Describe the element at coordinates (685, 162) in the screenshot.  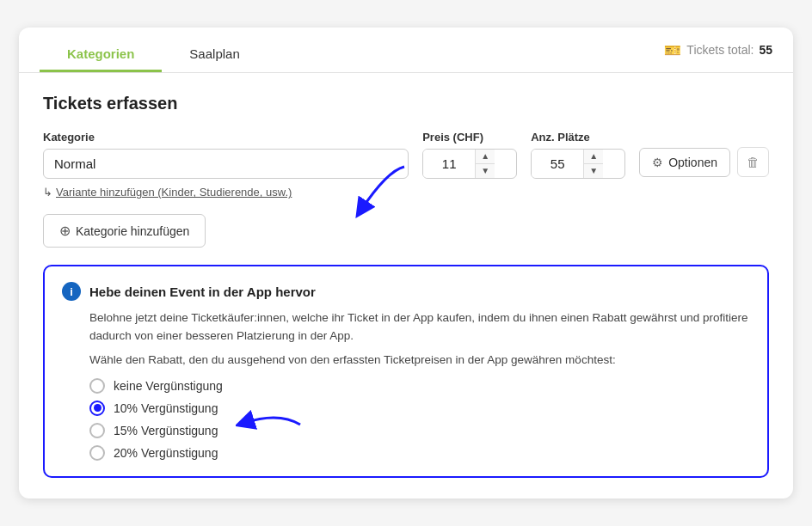
I see `optionen-button: ⚙ Optionen` at that location.